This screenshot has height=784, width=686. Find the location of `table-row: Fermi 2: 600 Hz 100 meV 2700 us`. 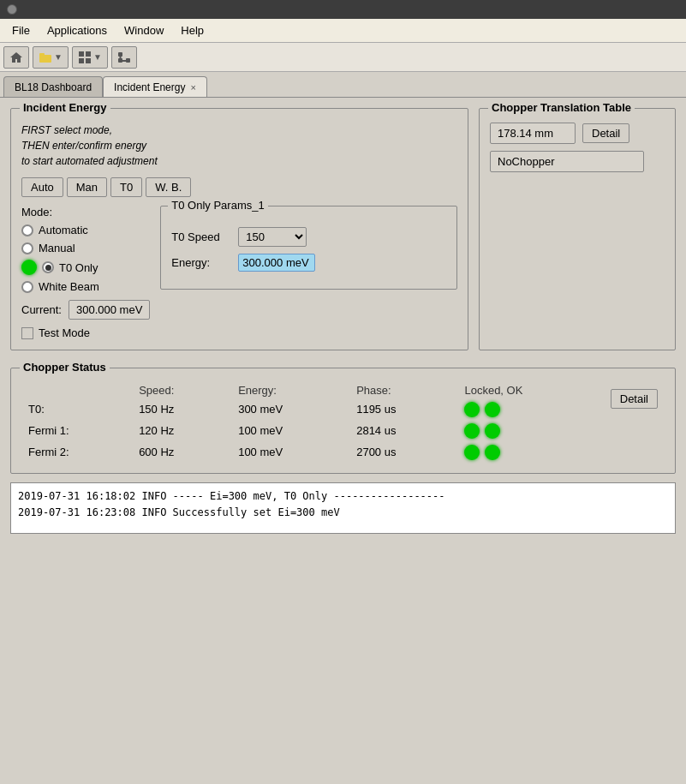

table-row: Fermi 2: 600 Hz 100 meV 2700 us is located at coordinates (313, 452).